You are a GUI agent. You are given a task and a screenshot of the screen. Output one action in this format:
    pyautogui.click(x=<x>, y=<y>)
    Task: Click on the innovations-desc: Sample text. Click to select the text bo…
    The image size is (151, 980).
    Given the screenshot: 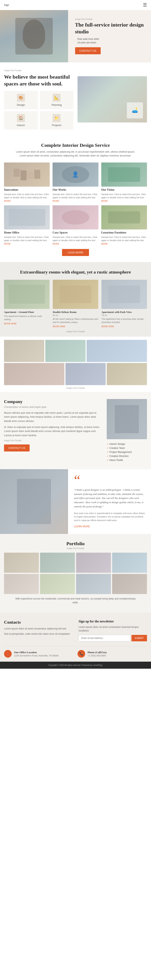 What is the action you would take?
    pyautogui.click(x=27, y=196)
    